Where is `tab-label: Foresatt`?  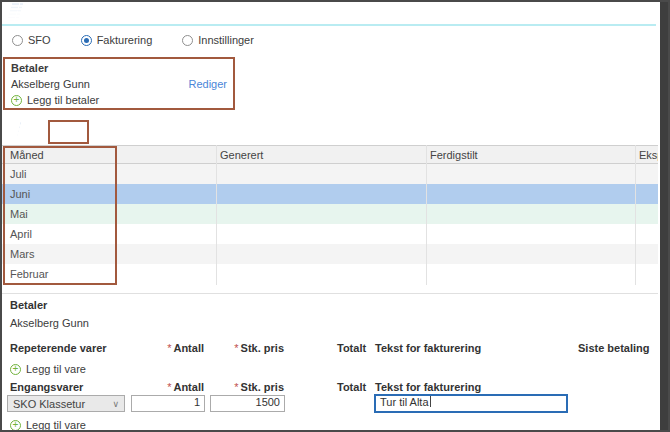
tab-label: Foresatt is located at coordinates (20, 14).